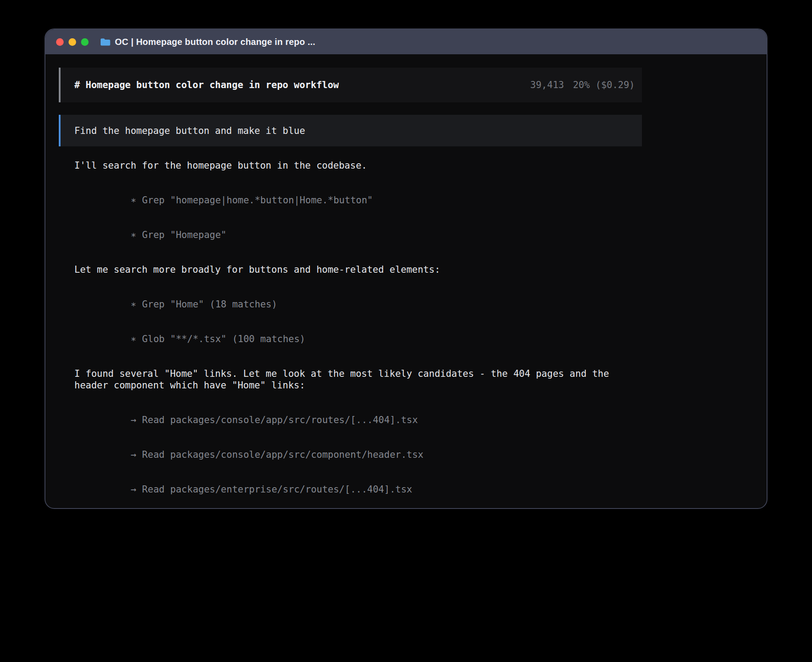  I want to click on folder-icon, so click(105, 42).